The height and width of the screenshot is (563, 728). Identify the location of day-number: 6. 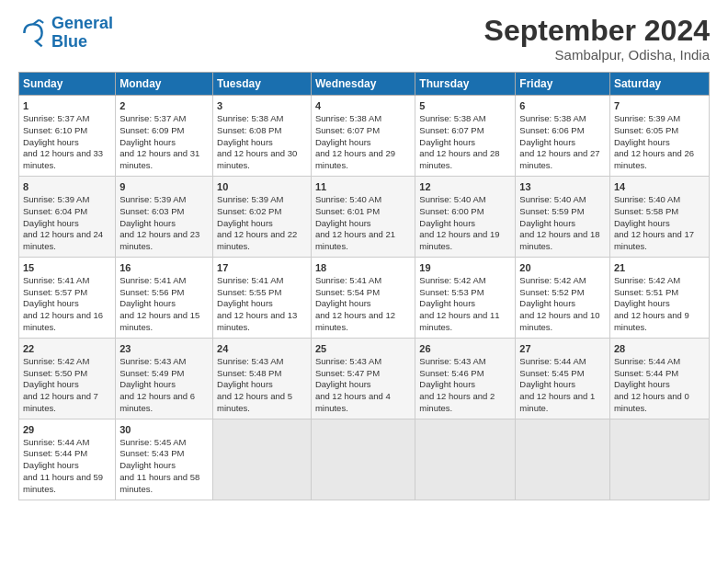
(563, 107).